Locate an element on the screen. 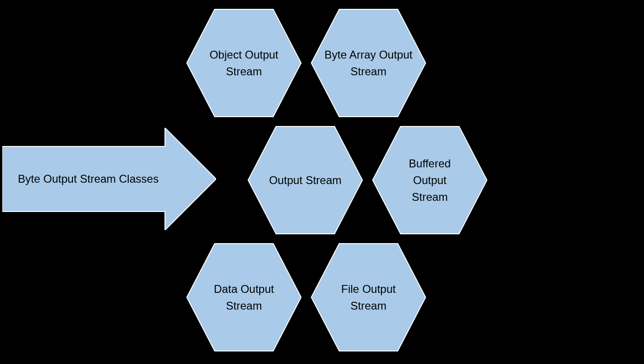  hexagon-file-output-stream: File OutputStream is located at coordinates (368, 298).